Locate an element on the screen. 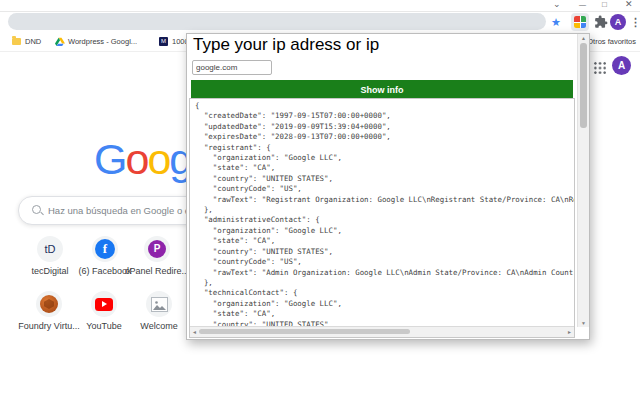 Image resolution: width=640 pixels, height=400 pixels. json-line: "rawText": "Registrant Organization: Goo… is located at coordinates (384, 200).